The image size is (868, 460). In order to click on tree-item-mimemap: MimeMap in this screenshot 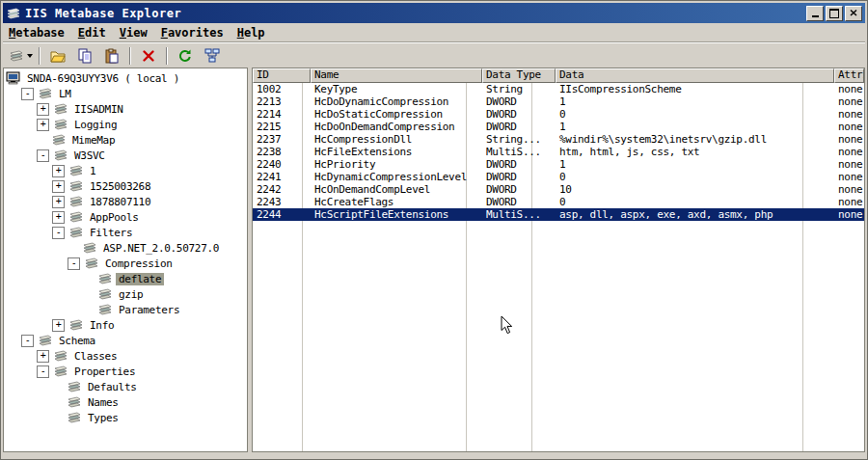, I will do `click(125, 140)`.